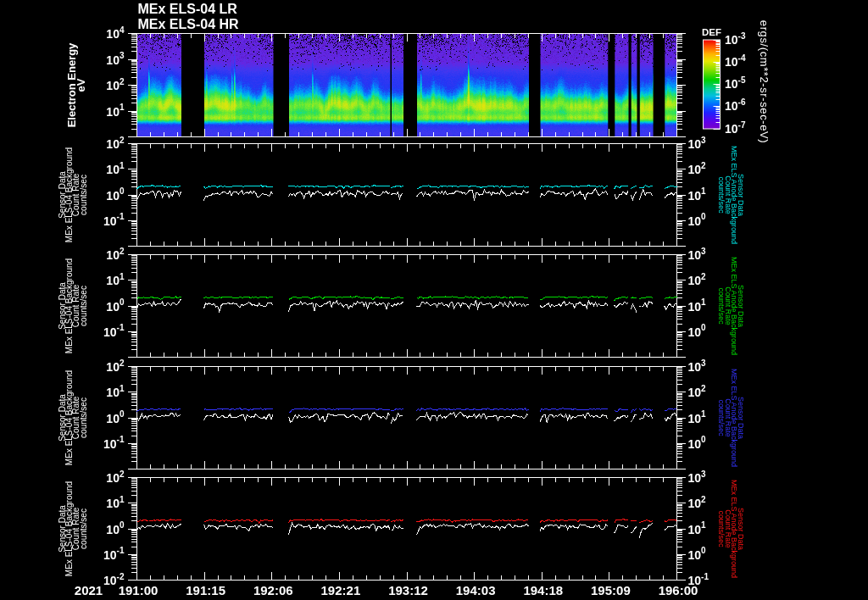 The height and width of the screenshot is (600, 868). Describe the element at coordinates (115, 34) in the screenshot. I see `svg-text: 104` at that location.